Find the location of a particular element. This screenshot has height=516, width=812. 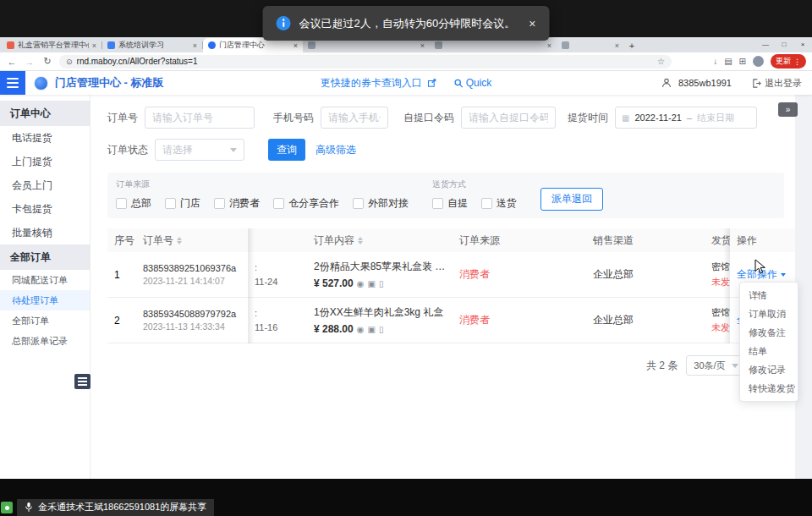

bookmark-star-icon: ☆ is located at coordinates (661, 61).